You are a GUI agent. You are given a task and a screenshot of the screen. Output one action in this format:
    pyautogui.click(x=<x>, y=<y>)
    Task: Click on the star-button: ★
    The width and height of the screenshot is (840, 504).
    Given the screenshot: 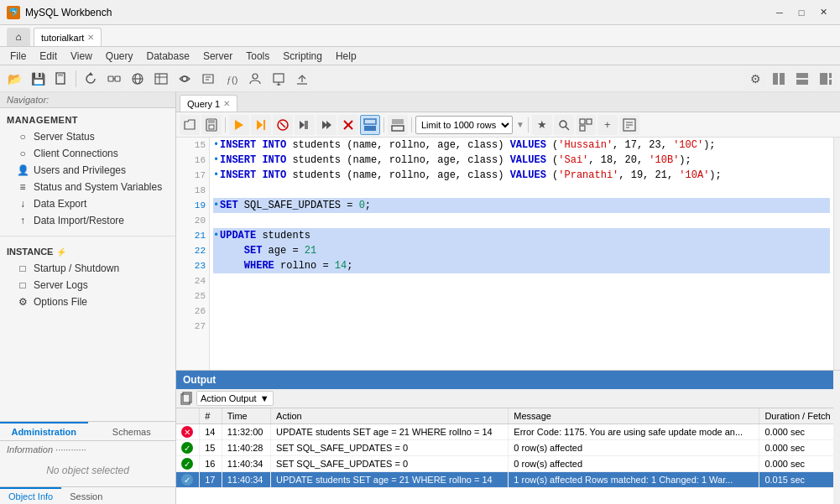 What is the action you would take?
    pyautogui.click(x=542, y=125)
    